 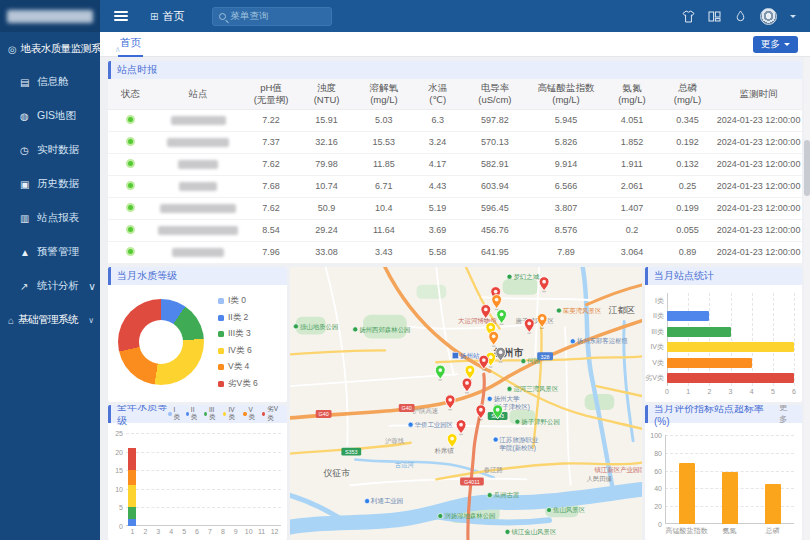 What do you see at coordinates (773, 504) in the screenshot?
I see `bar-总磷` at bounding box center [773, 504].